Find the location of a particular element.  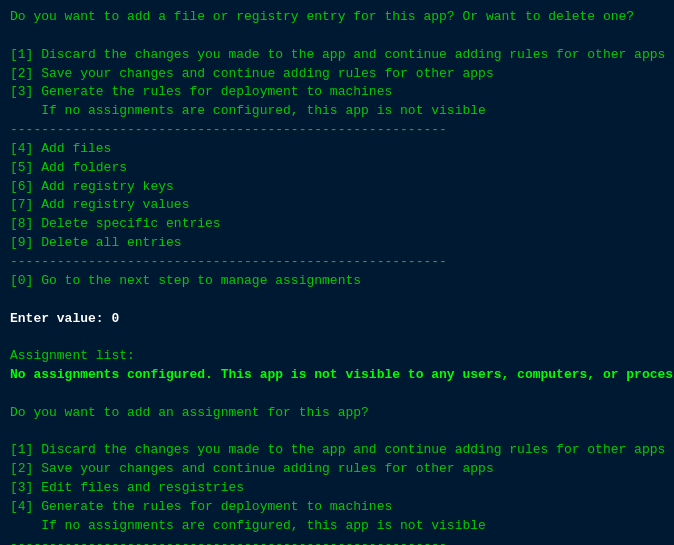

add-assignment-prompt: Do you want to add an assignment for thi… is located at coordinates (337, 414).